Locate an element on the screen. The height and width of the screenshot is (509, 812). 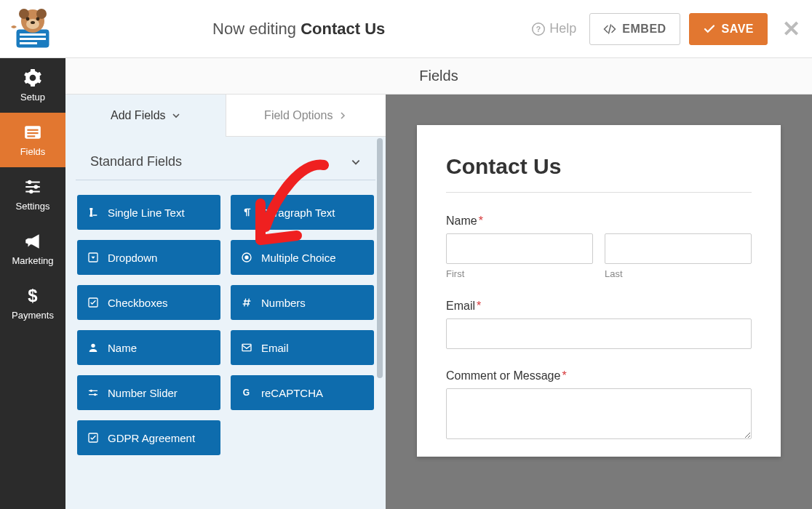
first-name-sublabel: First is located at coordinates (520, 273).